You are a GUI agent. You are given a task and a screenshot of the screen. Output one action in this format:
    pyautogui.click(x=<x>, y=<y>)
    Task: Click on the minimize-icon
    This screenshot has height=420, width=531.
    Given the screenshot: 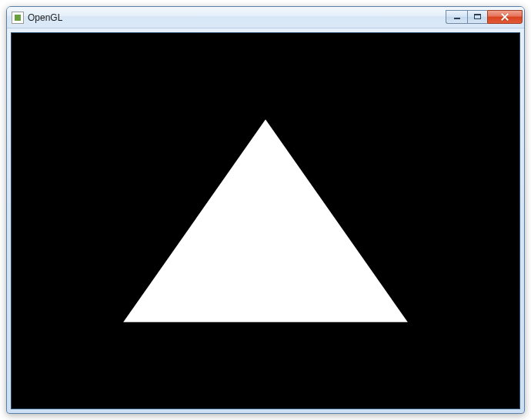 What is the action you would take?
    pyautogui.click(x=457, y=18)
    